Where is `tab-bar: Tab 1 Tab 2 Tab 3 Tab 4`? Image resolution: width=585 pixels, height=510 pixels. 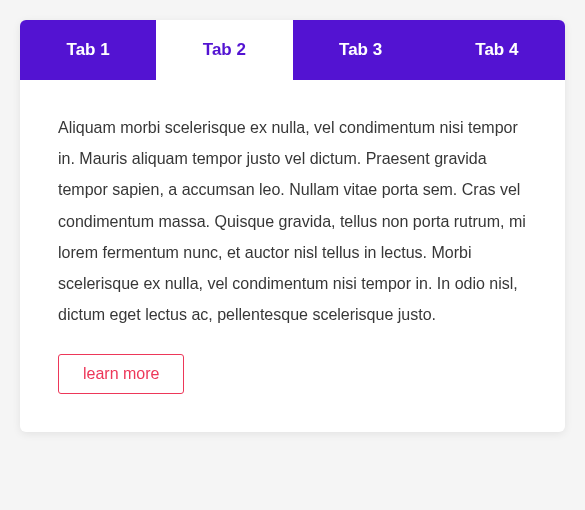
tab-bar: Tab 1 Tab 2 Tab 3 Tab 4 is located at coordinates (292, 50).